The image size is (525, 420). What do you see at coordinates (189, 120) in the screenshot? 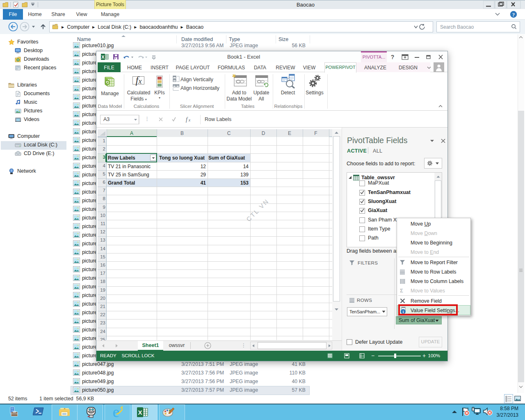
I see `svg-text: x` at bounding box center [189, 120].